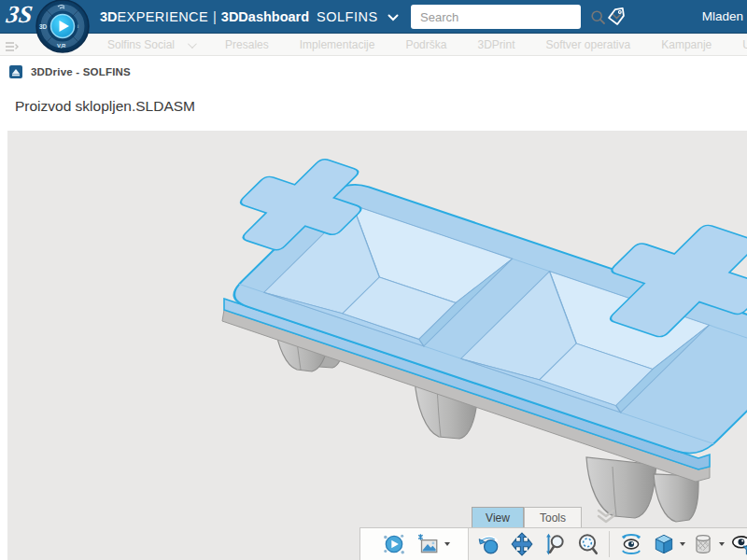 This screenshot has width=747, height=560. Describe the element at coordinates (108, 17) in the screenshot. I see `brand-3d: 3D` at that location.